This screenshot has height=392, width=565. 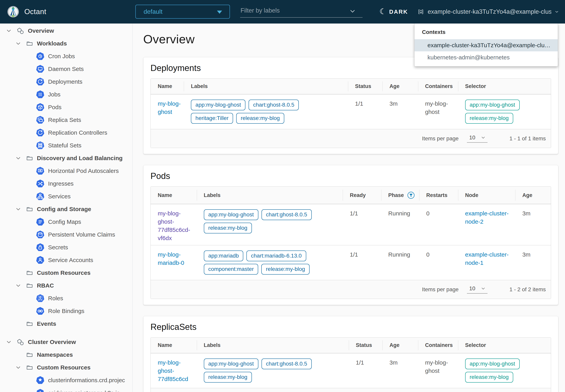 What do you see at coordinates (66, 222) in the screenshot?
I see `sidebar-item-config-maps: Config Maps` at bounding box center [66, 222].